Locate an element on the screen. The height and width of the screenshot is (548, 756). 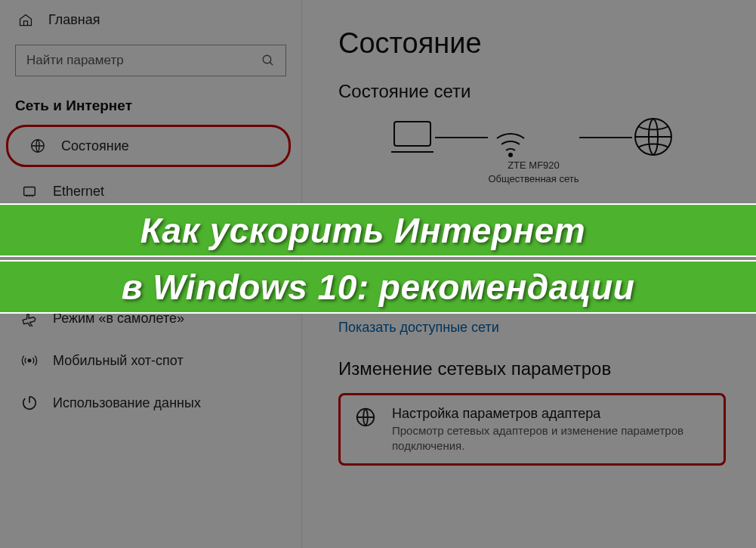
overlay-text-1: Как ускорить Интернет is located at coordinates (363, 231).